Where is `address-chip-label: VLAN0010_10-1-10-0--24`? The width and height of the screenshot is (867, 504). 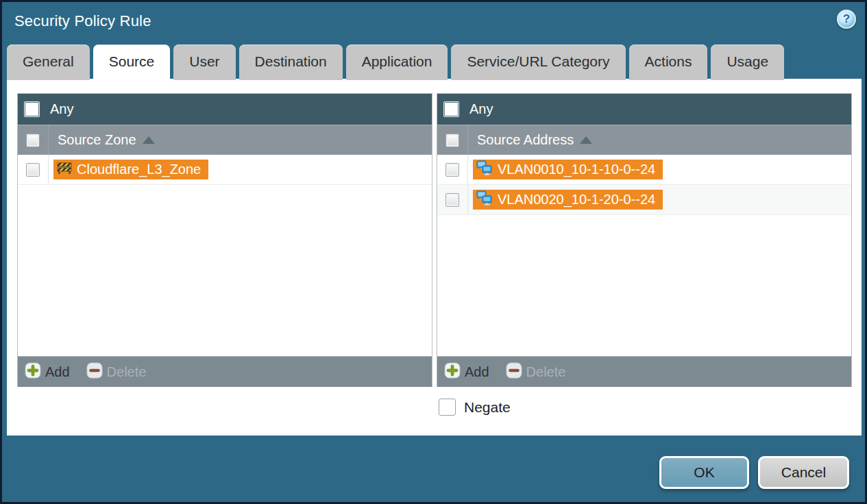 address-chip-label: VLAN0010_10-1-10-0--24 is located at coordinates (576, 170).